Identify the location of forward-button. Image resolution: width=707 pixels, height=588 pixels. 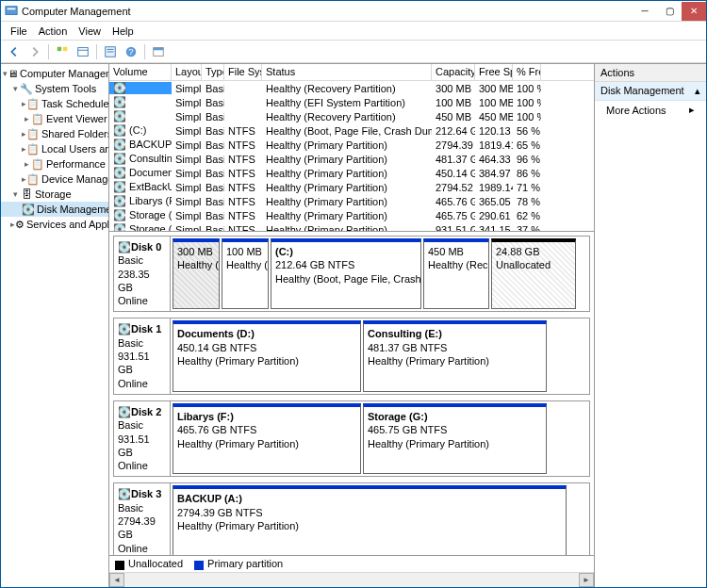
(35, 52).